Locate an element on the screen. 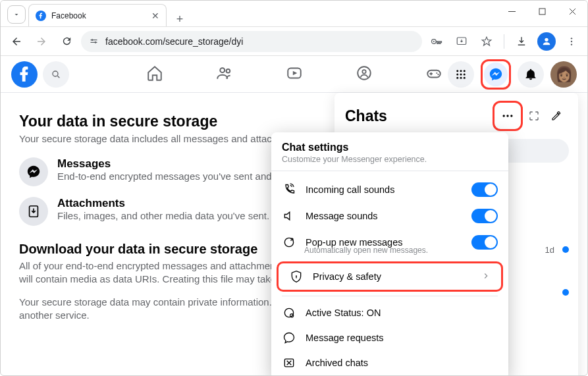 Image resolution: width=588 pixels, height=376 pixels. toggle-msg-sounds is located at coordinates (485, 216).